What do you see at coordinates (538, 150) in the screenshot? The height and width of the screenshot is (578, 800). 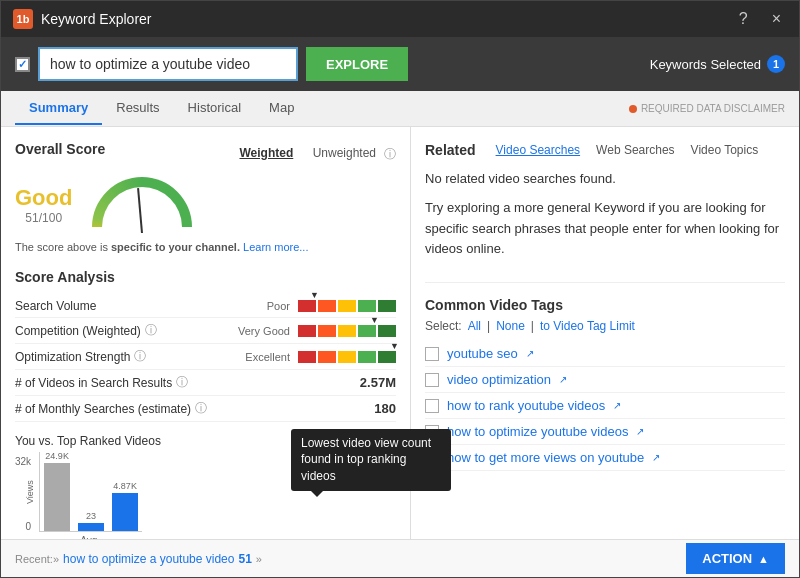 I see `related-tab-video-searches: Video Searches` at bounding box center [538, 150].